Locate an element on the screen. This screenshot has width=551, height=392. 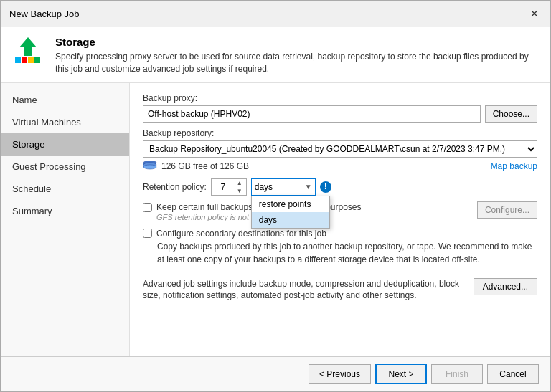
retention-spinner: ▲ ▼ is located at coordinates (229, 187).